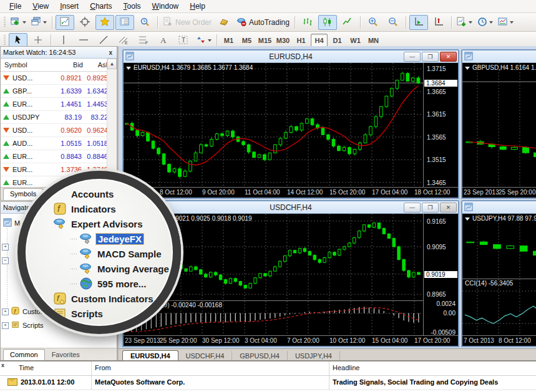 Image resolution: width=536 pixels, height=392 pixels. I want to click on terminal-toggle-button, so click(125, 22).